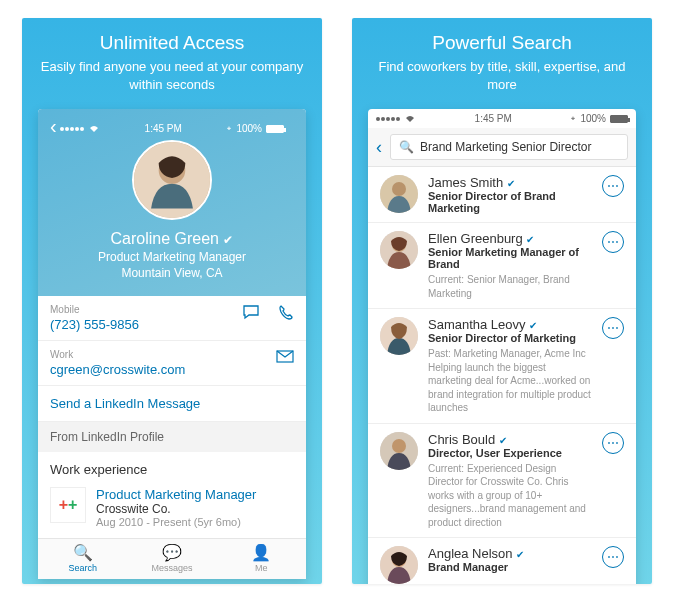 This screenshot has width=682, height=599. Describe the element at coordinates (502, 76) in the screenshot. I see `promo-subtitle: Find coworkers by title, skill, expertis…` at that location.